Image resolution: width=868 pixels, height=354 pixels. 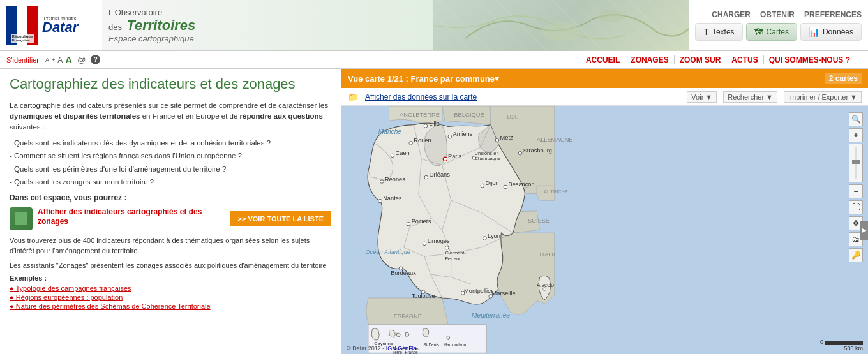 What do you see at coordinates (856, 135) in the screenshot?
I see `zoom-plus-button: +` at bounding box center [856, 135].